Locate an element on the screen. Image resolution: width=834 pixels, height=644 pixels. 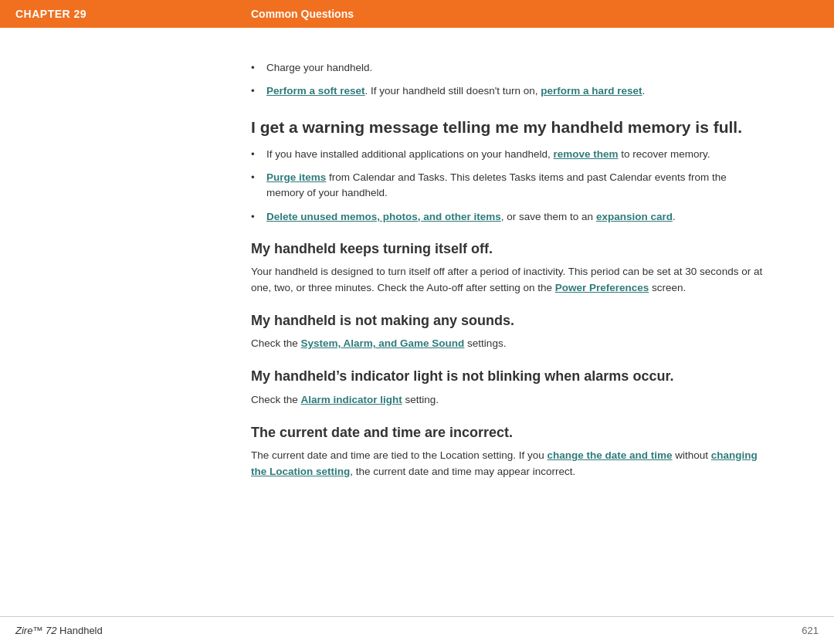
bullet-text: If you have installed additional applica… is located at coordinates (410, 154).